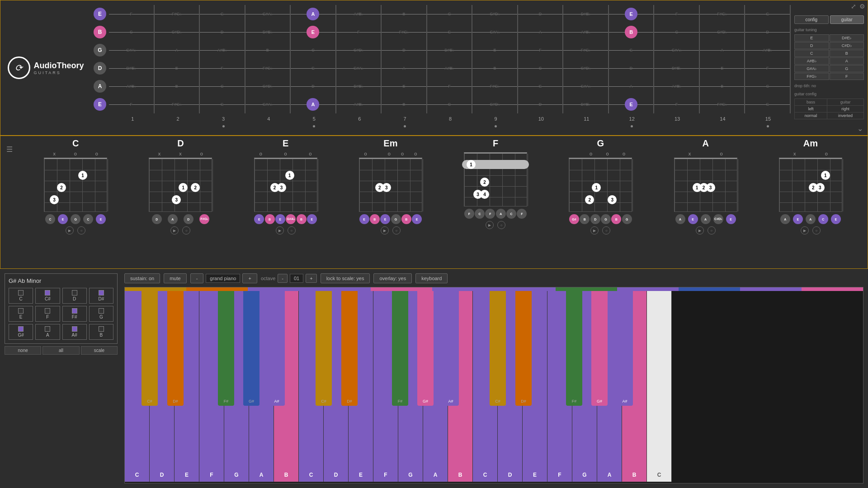 The height and width of the screenshot is (488, 868). Describe the element at coordinates (768, 50) in the screenshot. I see `fret-cell-2-14: A#B♭` at that location.